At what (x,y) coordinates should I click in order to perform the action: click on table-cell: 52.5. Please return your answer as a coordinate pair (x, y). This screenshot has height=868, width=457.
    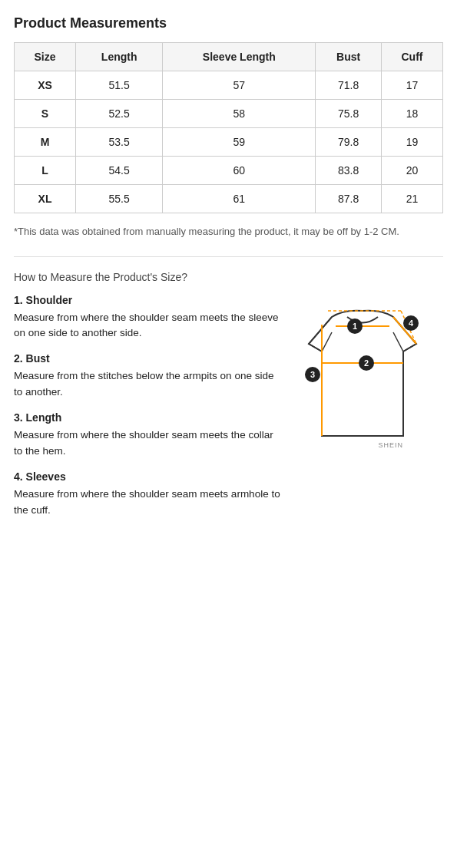
    Looking at the image, I should click on (120, 114).